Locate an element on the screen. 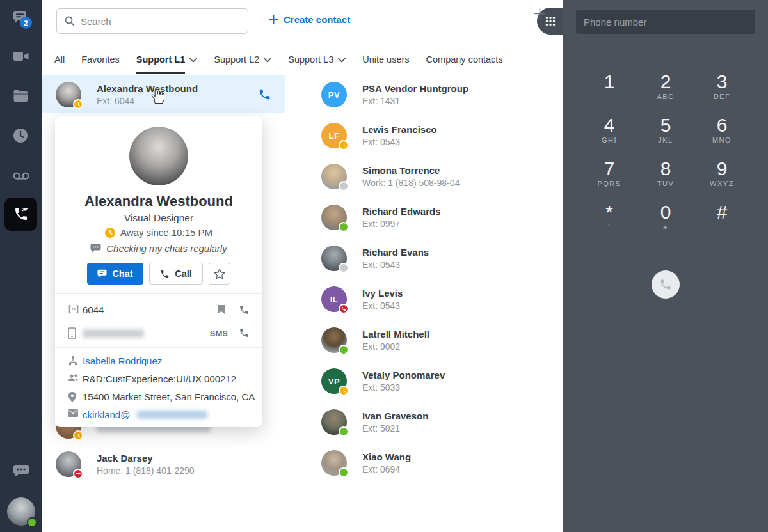 The image size is (768, 532). dial-key-star: *' is located at coordinates (609, 219).